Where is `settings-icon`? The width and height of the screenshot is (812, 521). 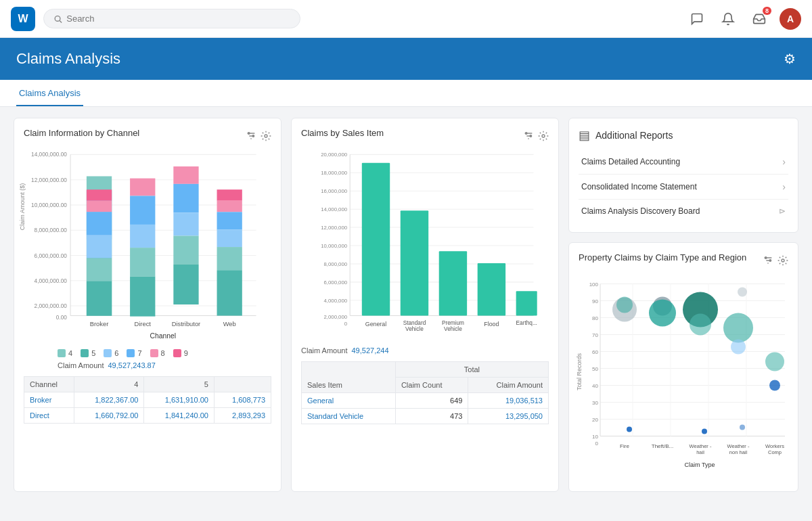 settings-icon is located at coordinates (266, 136).